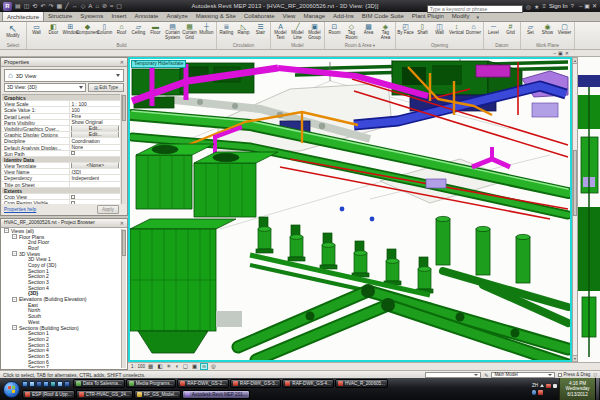 The height and width of the screenshot is (400, 600). What do you see at coordinates (530, 32) in the screenshot?
I see `set-work-plane-button: ▱ Set` at bounding box center [530, 32].